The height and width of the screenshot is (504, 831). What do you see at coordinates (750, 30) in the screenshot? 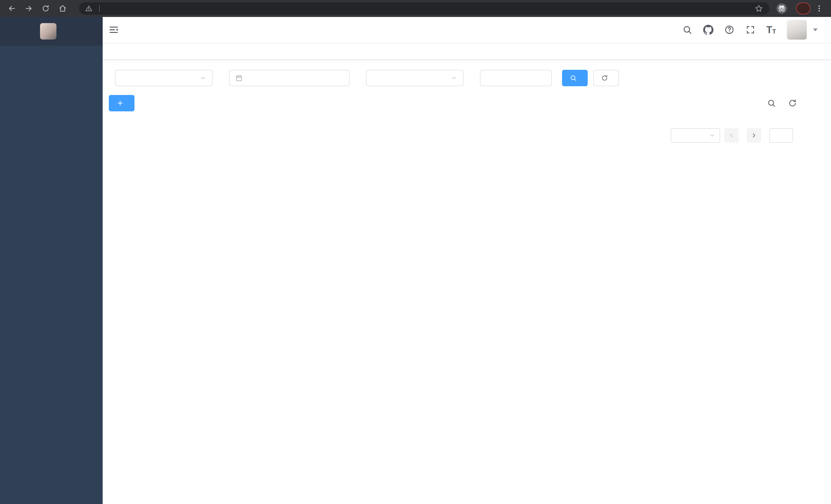
I see `navbar-actions: TT` at bounding box center [750, 30].